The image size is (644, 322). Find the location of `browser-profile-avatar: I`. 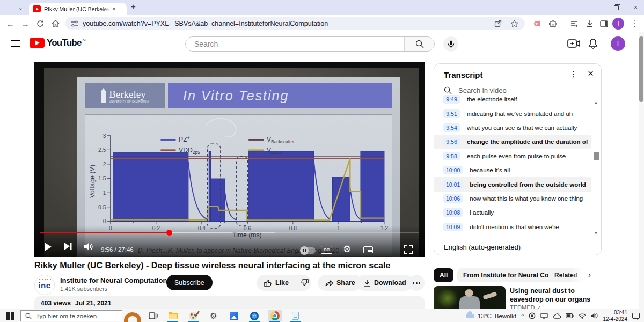

browser-profile-avatar: I is located at coordinates (618, 24).